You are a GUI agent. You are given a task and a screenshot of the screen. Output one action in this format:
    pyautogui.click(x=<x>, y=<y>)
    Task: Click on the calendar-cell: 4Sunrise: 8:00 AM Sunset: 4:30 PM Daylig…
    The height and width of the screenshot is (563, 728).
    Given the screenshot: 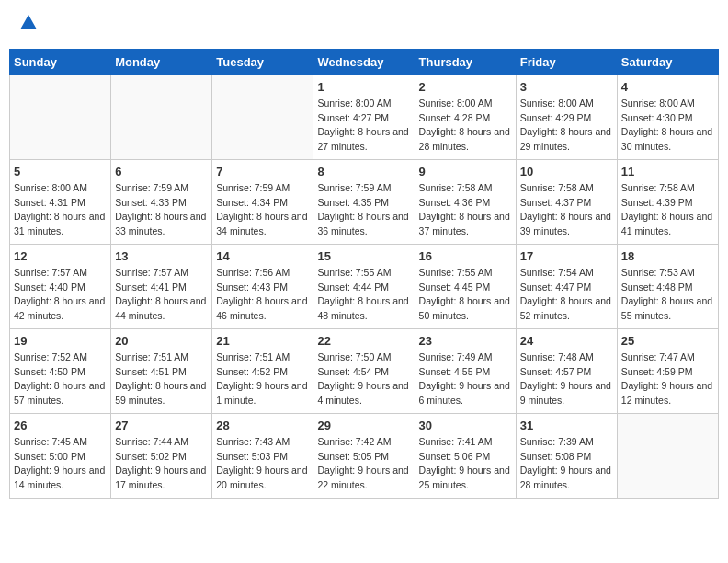 What is the action you would take?
    pyautogui.click(x=667, y=117)
    